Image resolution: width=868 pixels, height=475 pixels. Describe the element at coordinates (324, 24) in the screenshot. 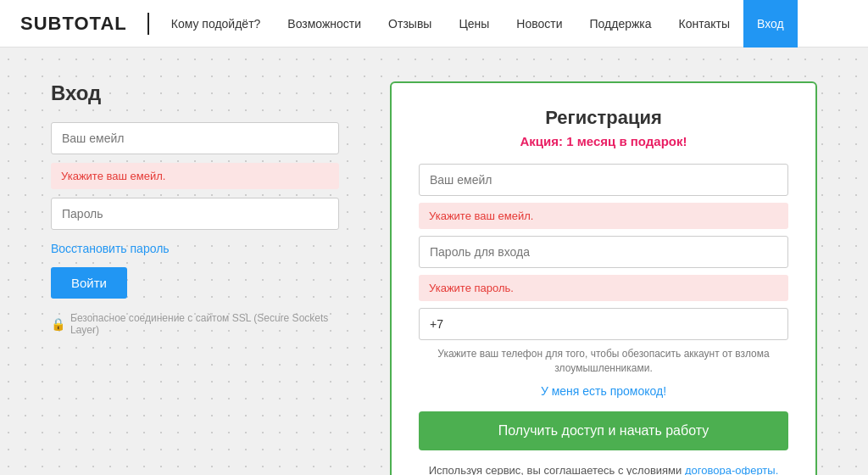

I see `nav-item-features: Возможности` at that location.